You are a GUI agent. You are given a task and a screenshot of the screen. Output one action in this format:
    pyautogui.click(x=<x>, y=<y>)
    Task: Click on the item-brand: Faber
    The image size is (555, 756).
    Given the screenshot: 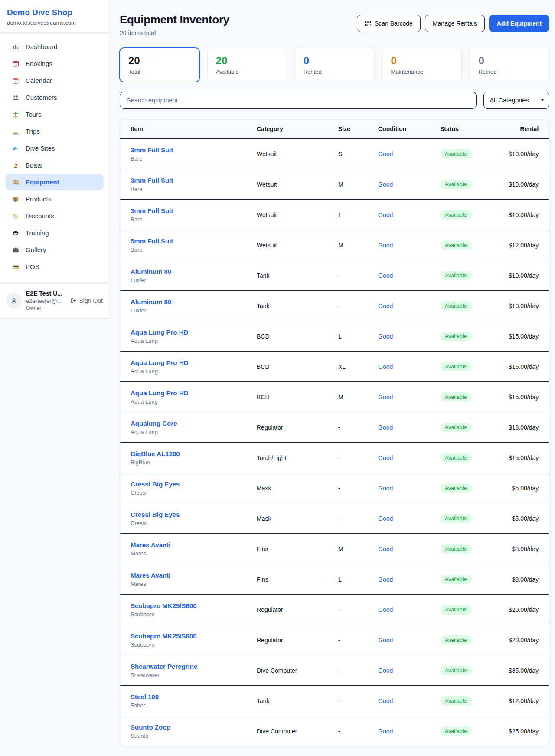 What is the action you would take?
    pyautogui.click(x=192, y=706)
    